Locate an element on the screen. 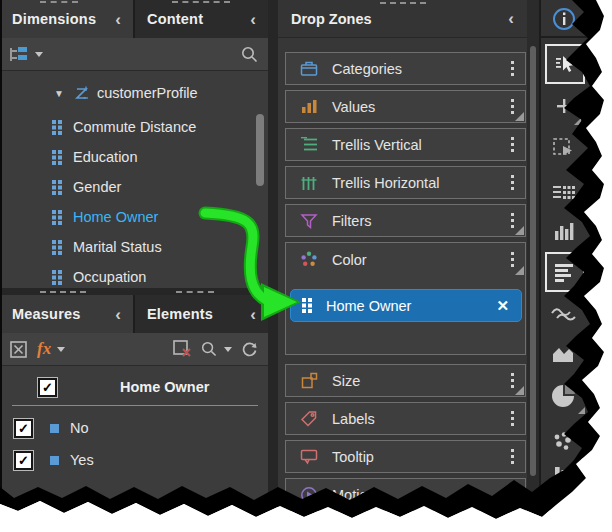  tree-field-marital-status: Marital Status is located at coordinates (107, 247).